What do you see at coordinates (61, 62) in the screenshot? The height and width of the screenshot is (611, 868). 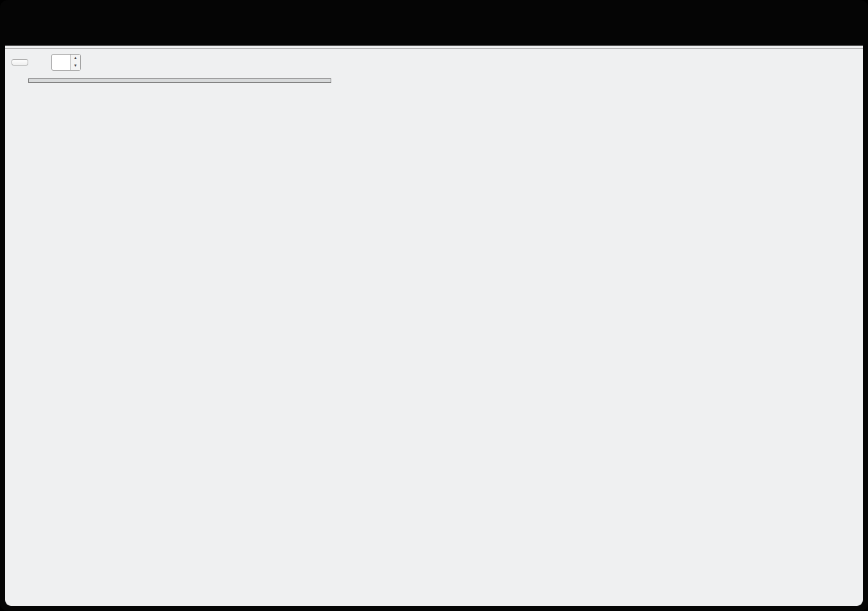 I see `stacked-diagrams-value` at bounding box center [61, 62].